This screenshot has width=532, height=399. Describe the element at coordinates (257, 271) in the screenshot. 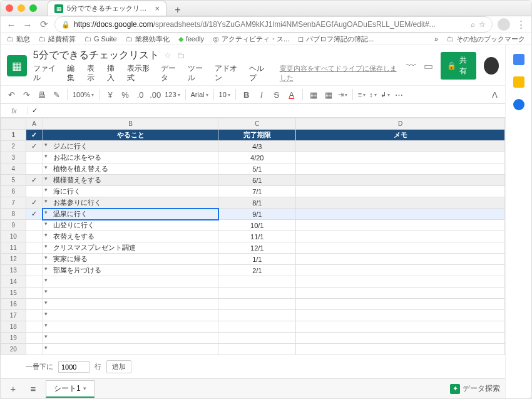

I see `due-cell: 2/1` at that location.